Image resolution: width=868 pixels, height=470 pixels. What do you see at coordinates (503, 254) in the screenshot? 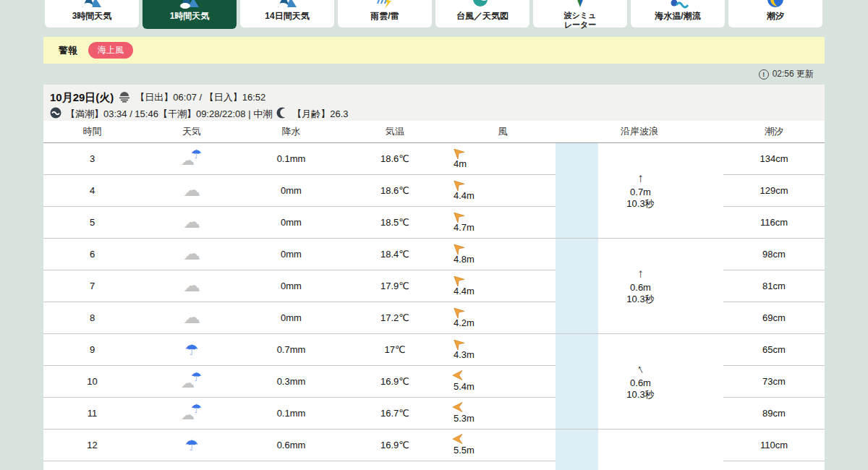
I see `wind-cell: 4.8m` at bounding box center [503, 254].